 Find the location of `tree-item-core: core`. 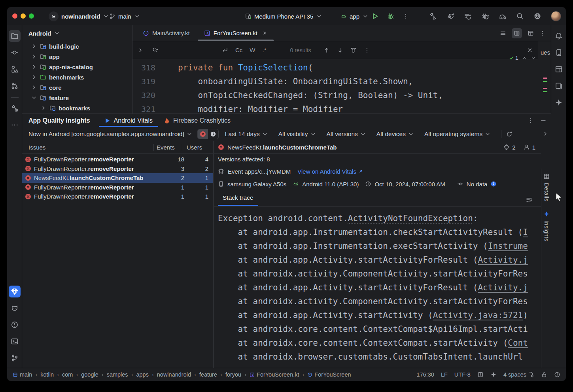

tree-item-core: core is located at coordinates (77, 87).